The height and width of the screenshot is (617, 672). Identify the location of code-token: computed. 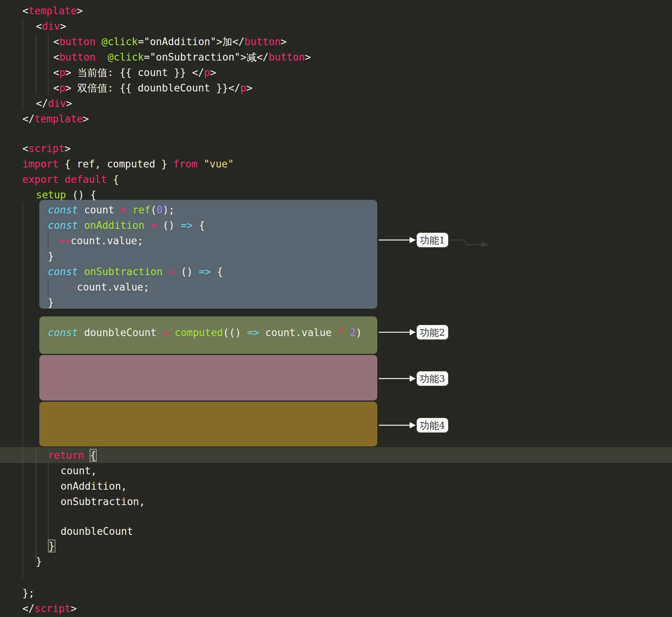
(199, 333).